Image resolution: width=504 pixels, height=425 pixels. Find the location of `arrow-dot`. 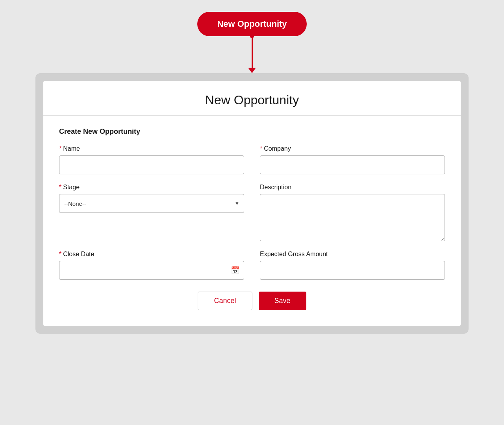

arrow-dot is located at coordinates (252, 36).